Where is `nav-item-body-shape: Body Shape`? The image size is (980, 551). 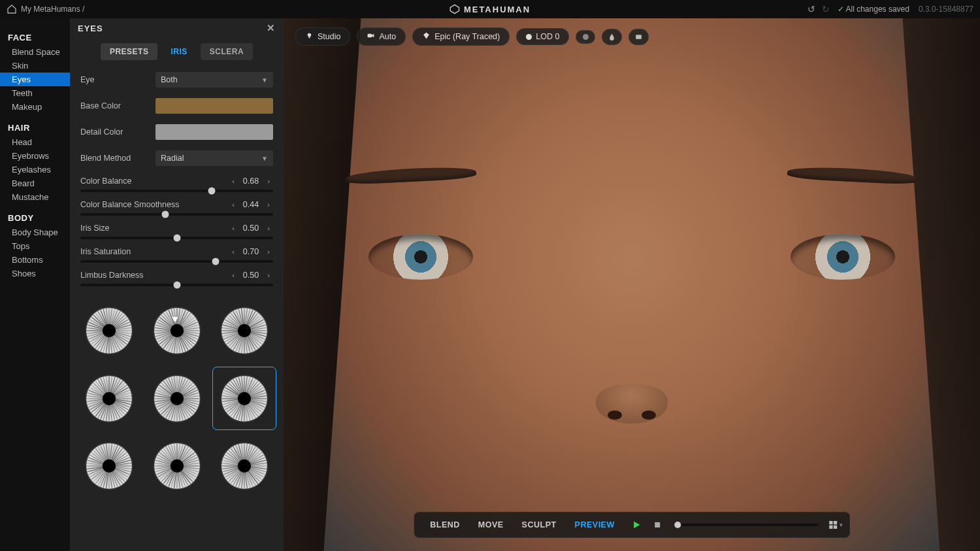
nav-item-body-shape: Body Shape is located at coordinates (39, 233).